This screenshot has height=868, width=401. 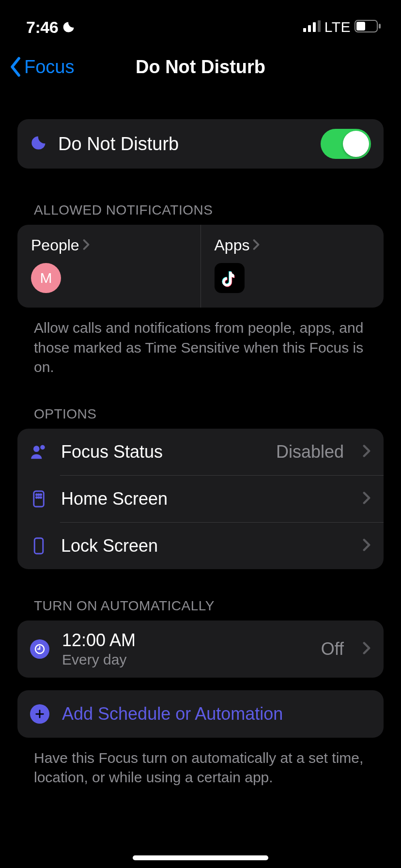 What do you see at coordinates (46, 278) in the screenshot?
I see `avatar-initial: M` at bounding box center [46, 278].